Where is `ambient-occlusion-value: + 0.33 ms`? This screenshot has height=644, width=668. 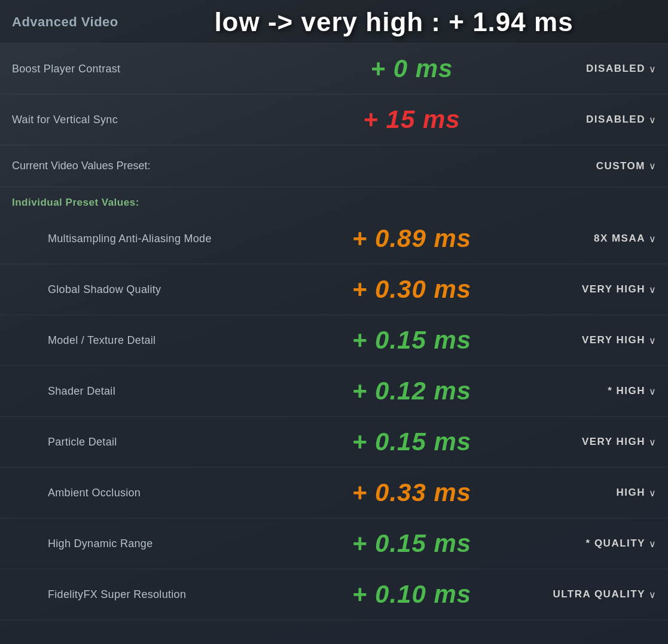 ambient-occlusion-value: + 0.33 ms is located at coordinates (411, 493).